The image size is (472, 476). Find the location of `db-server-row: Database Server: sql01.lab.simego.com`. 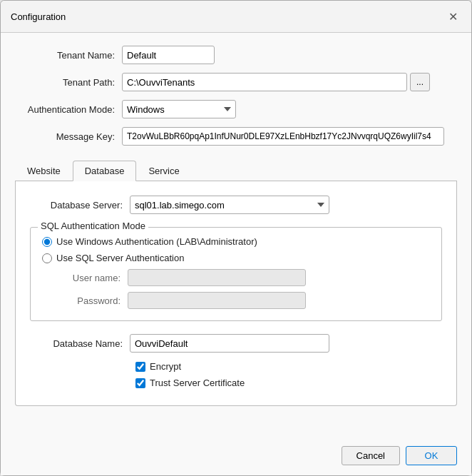

db-server-row: Database Server: sql01.lab.simego.com is located at coordinates (236, 205).